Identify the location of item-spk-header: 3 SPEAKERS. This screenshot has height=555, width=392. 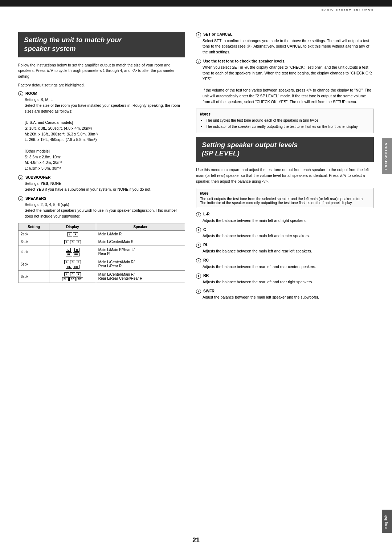
(102, 199).